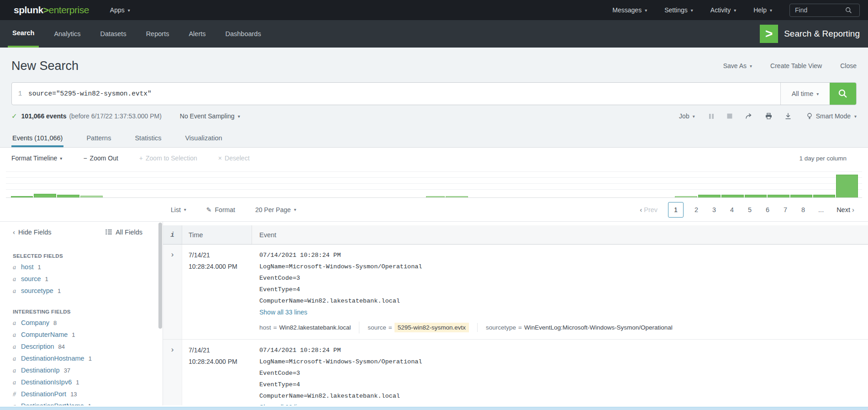 This screenshot has width=868, height=410. Describe the element at coordinates (39, 267) in the screenshot. I see `field-count: 1` at that location.